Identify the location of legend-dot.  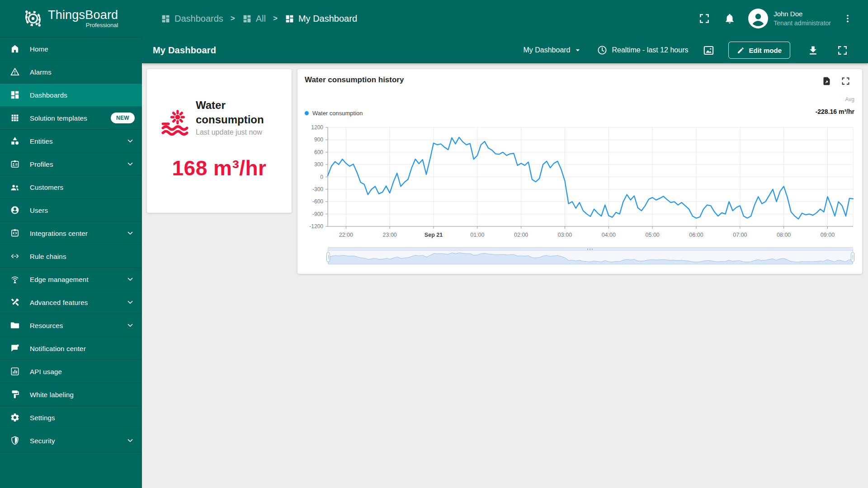
(307, 113).